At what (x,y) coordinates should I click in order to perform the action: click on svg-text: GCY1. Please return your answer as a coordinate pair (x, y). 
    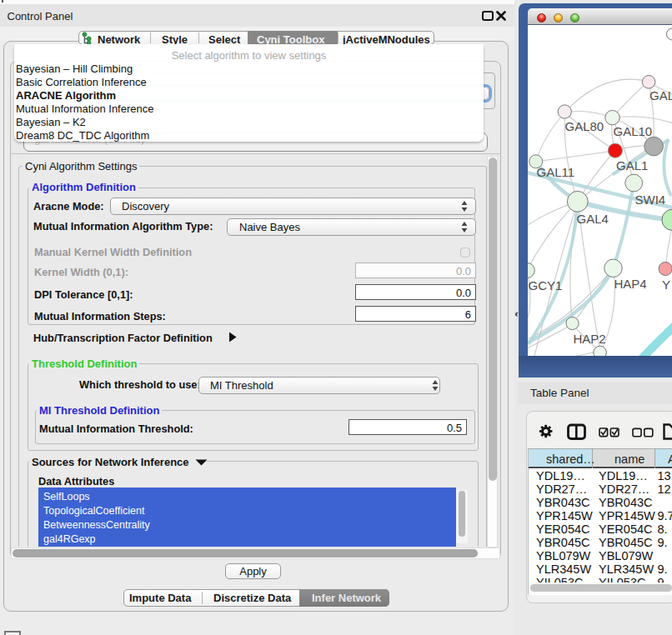
    Looking at the image, I should click on (545, 285).